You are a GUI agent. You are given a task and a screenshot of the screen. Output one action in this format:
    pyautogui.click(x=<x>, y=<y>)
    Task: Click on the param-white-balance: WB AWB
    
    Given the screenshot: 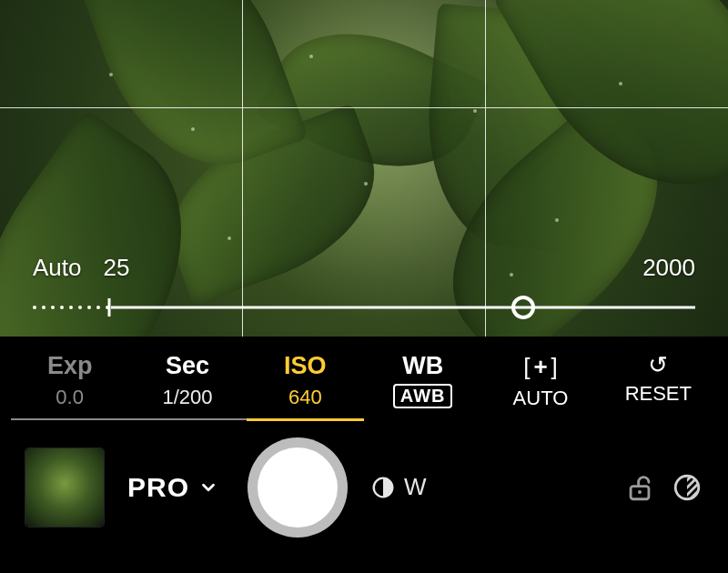 What is the action you would take?
    pyautogui.click(x=422, y=384)
    